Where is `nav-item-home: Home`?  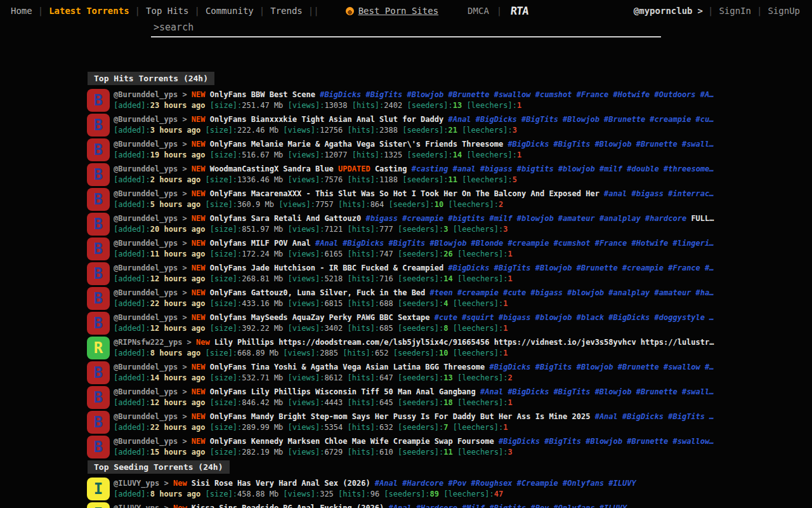
nav-item-home: Home is located at coordinates (22, 11).